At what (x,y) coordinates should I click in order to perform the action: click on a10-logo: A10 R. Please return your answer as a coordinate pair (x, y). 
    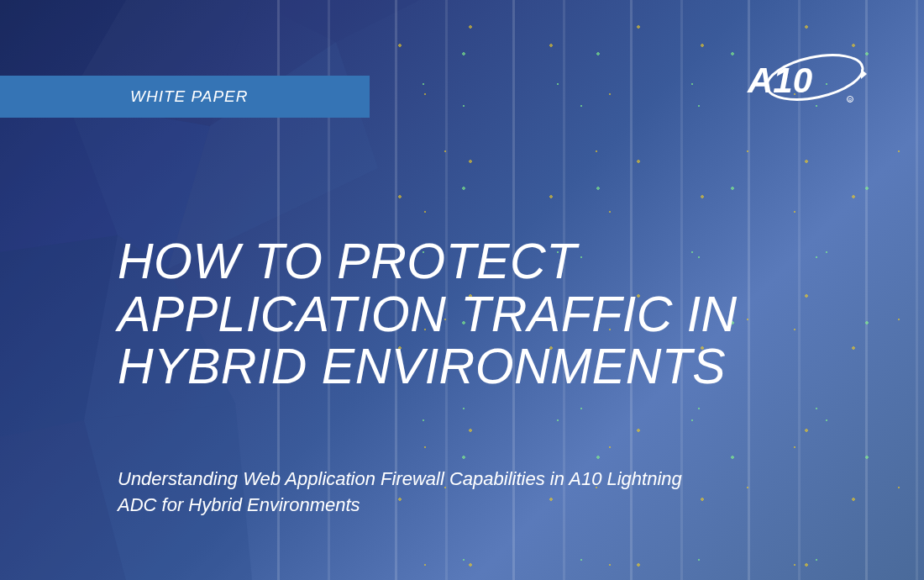
    Looking at the image, I should click on (800, 82).